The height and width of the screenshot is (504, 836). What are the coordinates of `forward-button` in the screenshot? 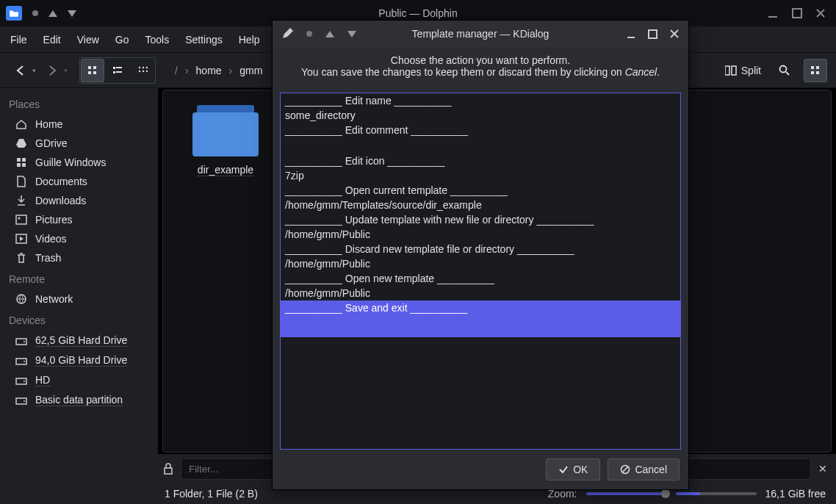 It's located at (52, 71).